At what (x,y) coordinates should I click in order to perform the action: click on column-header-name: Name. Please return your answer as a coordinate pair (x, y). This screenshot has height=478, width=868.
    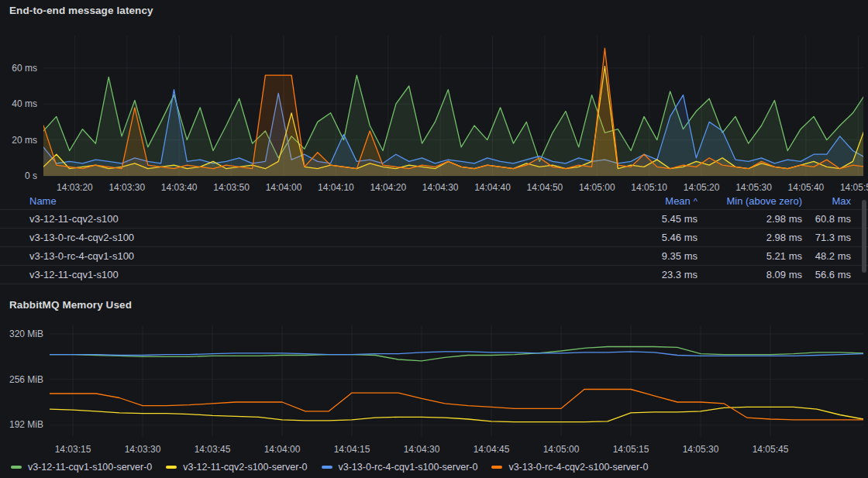
    Looking at the image, I should click on (304, 201).